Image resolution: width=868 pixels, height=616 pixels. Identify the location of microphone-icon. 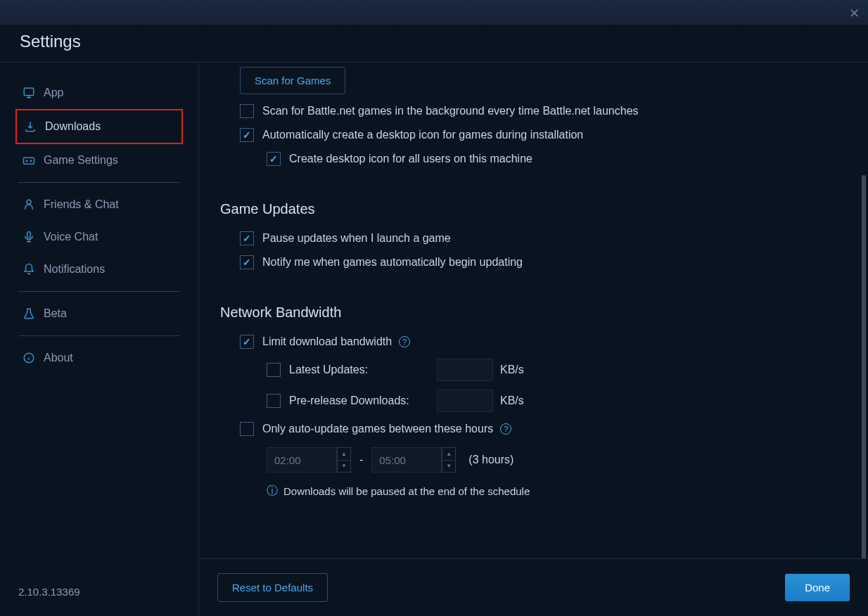
(29, 237).